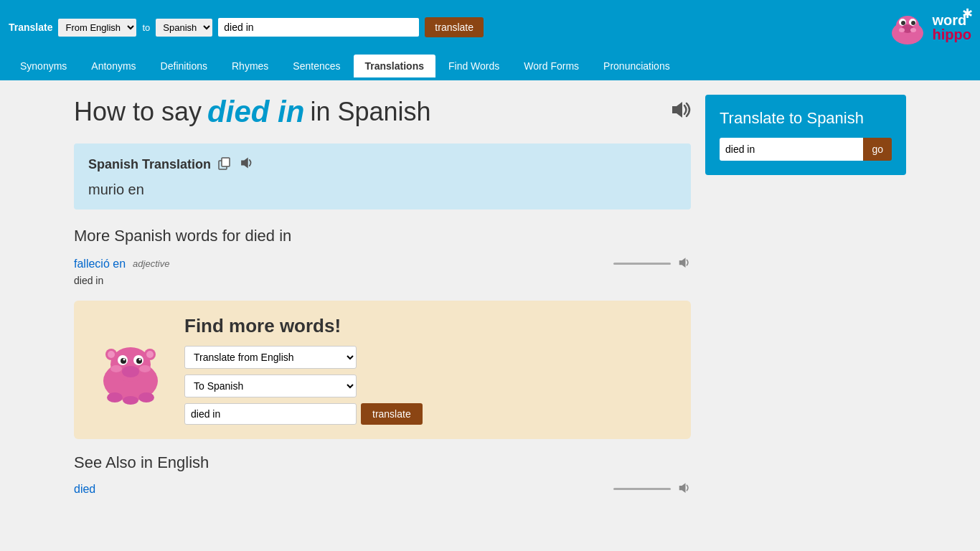  What do you see at coordinates (684, 264) in the screenshot?
I see `word-sound-icon` at bounding box center [684, 264].